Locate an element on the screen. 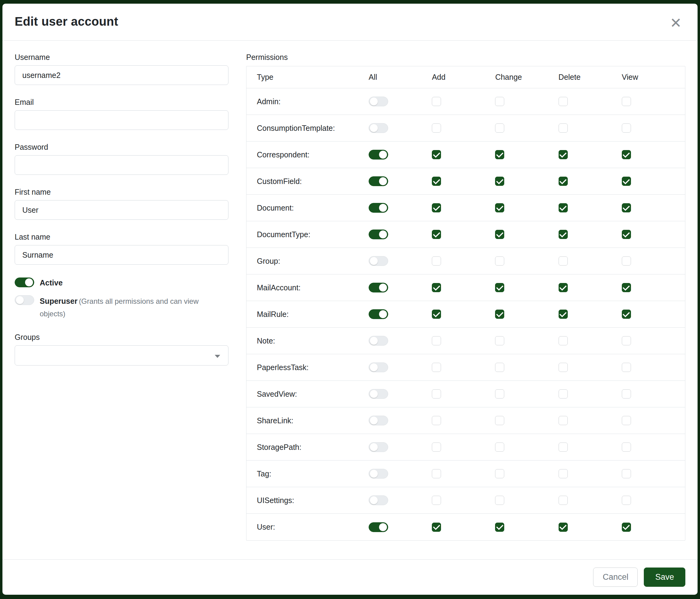 Image resolution: width=700 pixels, height=599 pixels. first-name-input is located at coordinates (122, 210).